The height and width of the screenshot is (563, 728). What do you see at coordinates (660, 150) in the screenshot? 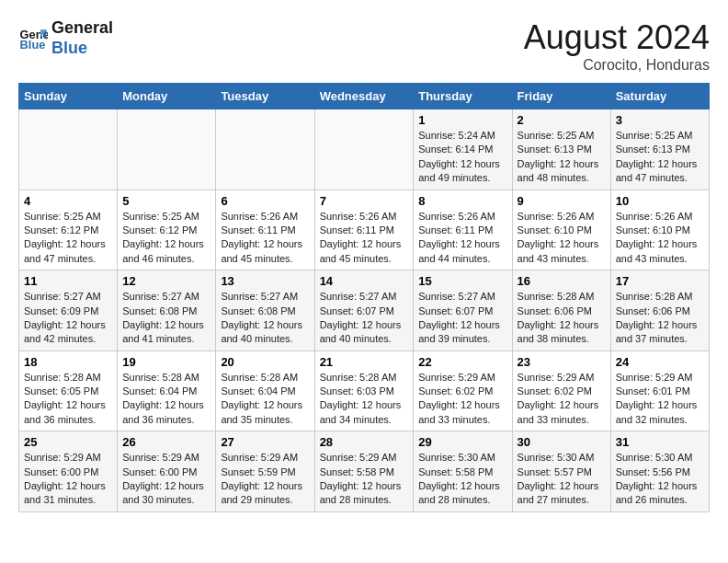
I see `calendar-cell: 3Sunrise: 5:25 AMSunset: 6:13 PMDaylight…` at bounding box center [660, 150].